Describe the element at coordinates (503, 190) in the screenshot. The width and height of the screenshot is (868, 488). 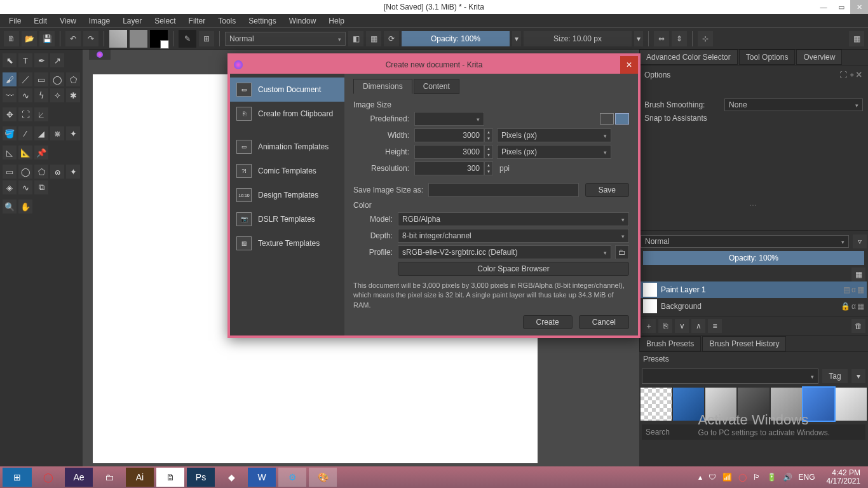
I see `save-size-input` at that location.